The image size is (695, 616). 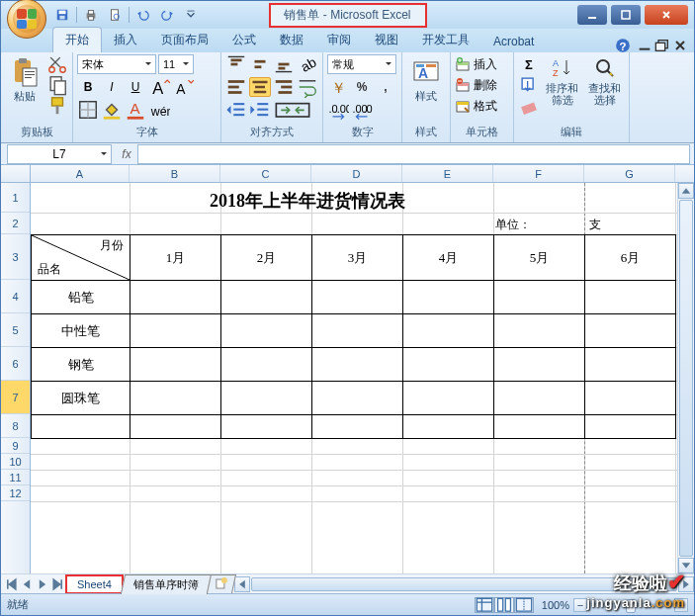 What do you see at coordinates (88, 110) in the screenshot?
I see `borders-button` at bounding box center [88, 110].